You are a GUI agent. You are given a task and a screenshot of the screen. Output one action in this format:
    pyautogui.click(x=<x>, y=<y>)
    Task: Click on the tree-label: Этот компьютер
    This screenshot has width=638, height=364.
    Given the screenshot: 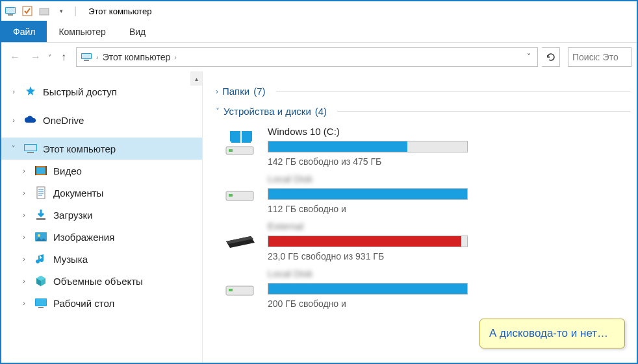 What is the action you would take?
    pyautogui.click(x=79, y=149)
    